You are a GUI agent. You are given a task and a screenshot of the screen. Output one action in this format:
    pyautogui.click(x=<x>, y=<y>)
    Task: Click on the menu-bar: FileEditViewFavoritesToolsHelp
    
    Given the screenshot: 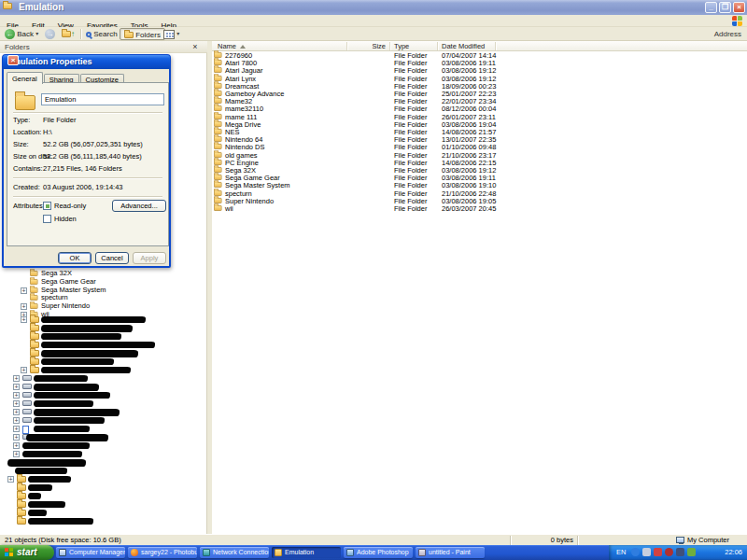 What is the action you would take?
    pyautogui.click(x=374, y=21)
    